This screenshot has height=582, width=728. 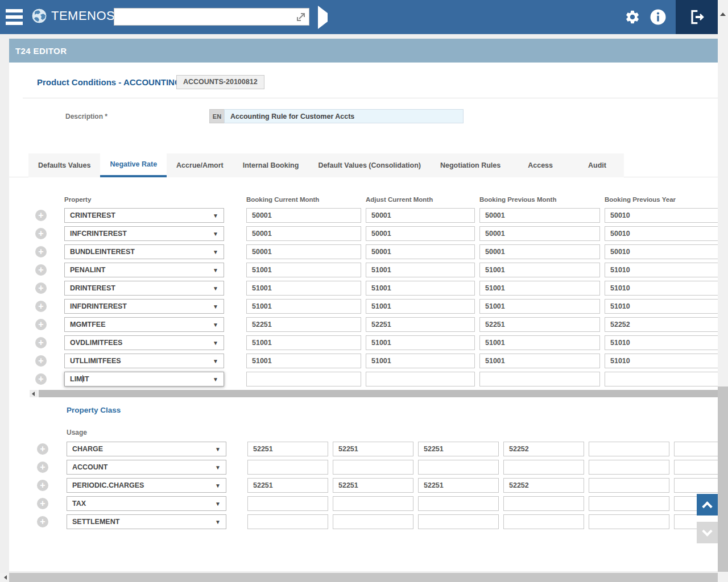 I want to click on tab-internal-booking: Internal Booking, so click(x=271, y=165).